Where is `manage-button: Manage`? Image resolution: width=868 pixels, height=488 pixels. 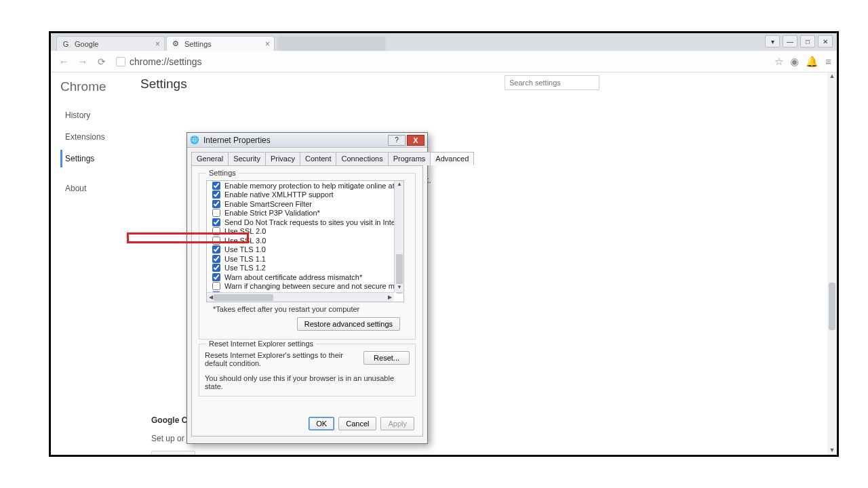 manage-button: Manage is located at coordinates (174, 453).